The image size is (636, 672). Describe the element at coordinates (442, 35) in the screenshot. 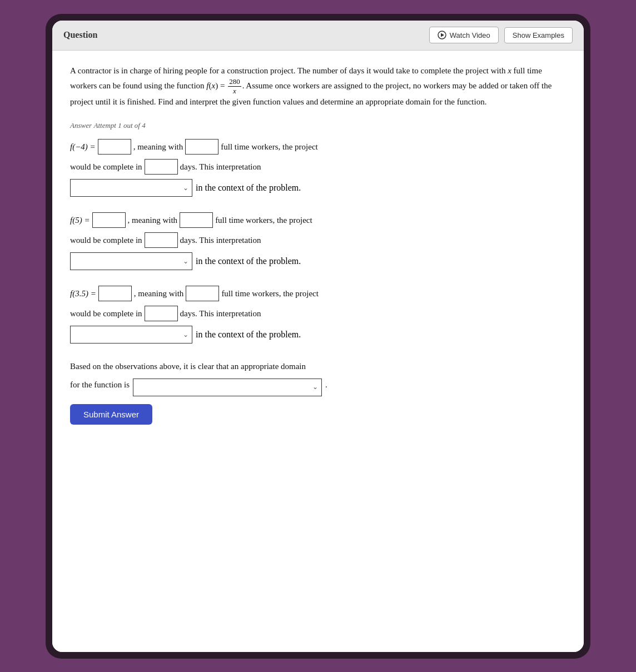

I see `play-icon` at that location.